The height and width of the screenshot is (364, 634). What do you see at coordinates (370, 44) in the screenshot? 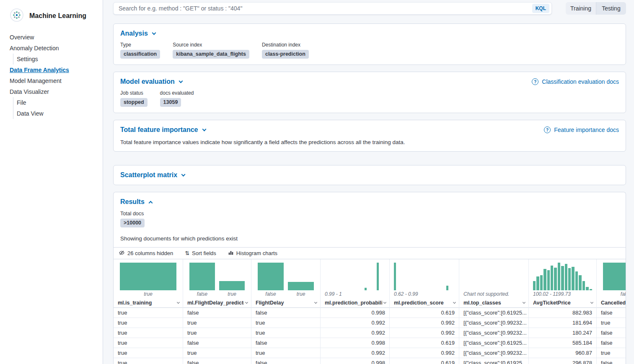
I see `analysis-panel: Analysis Type classification Source inde…` at bounding box center [370, 44].